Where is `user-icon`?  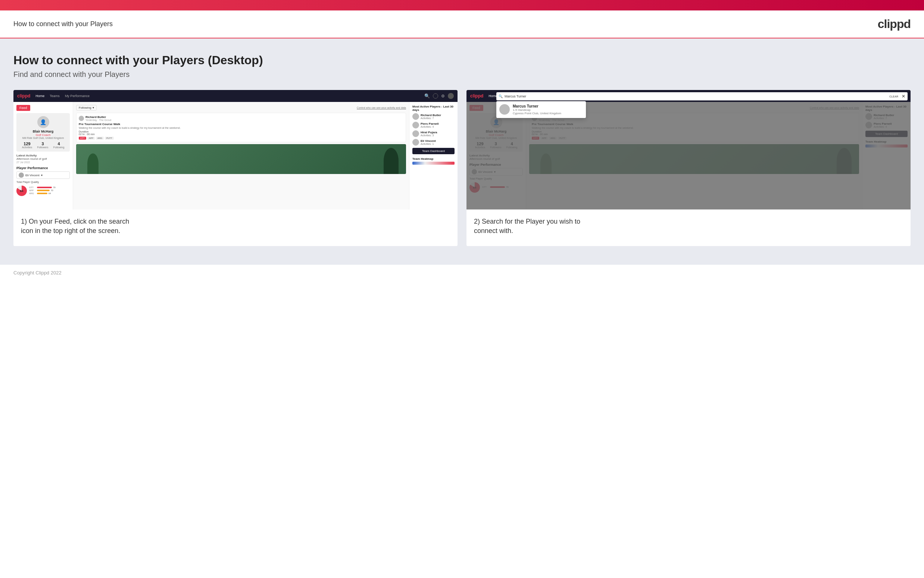 user-icon is located at coordinates (435, 96).